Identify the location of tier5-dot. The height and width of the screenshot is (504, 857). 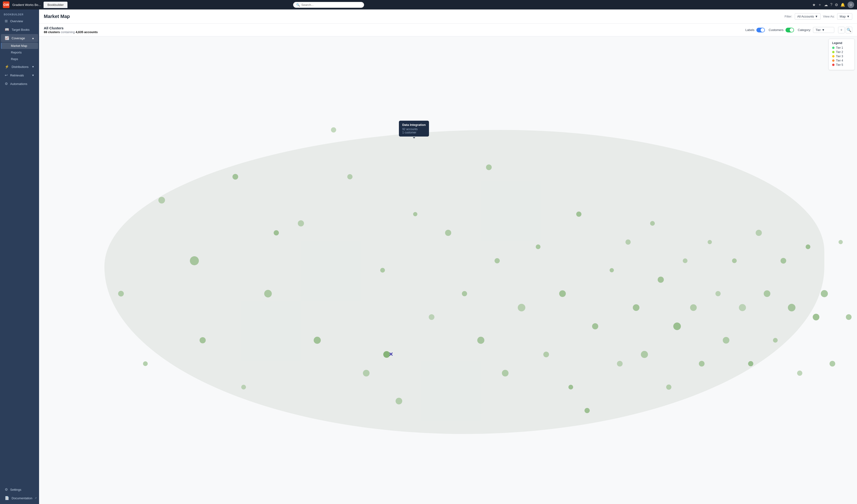
(833, 65).